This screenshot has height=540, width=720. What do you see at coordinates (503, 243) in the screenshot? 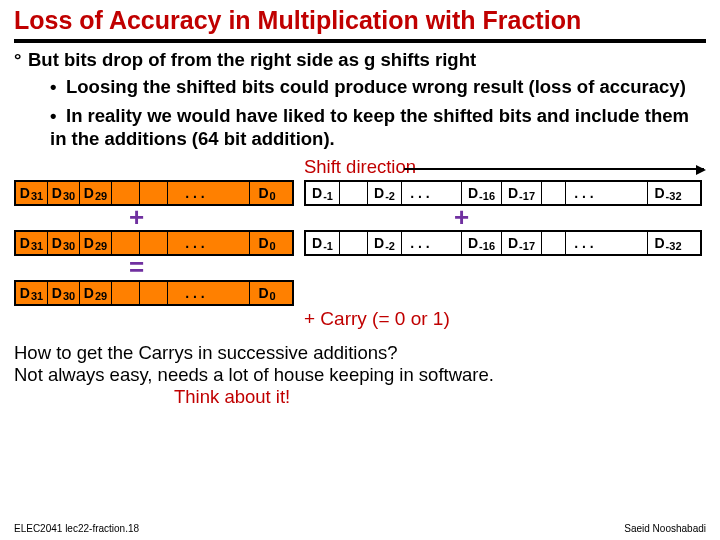
I see `reg-frac-2: D-1 D-2 . . . D-16 D-17 . . . D-32` at bounding box center [503, 243].